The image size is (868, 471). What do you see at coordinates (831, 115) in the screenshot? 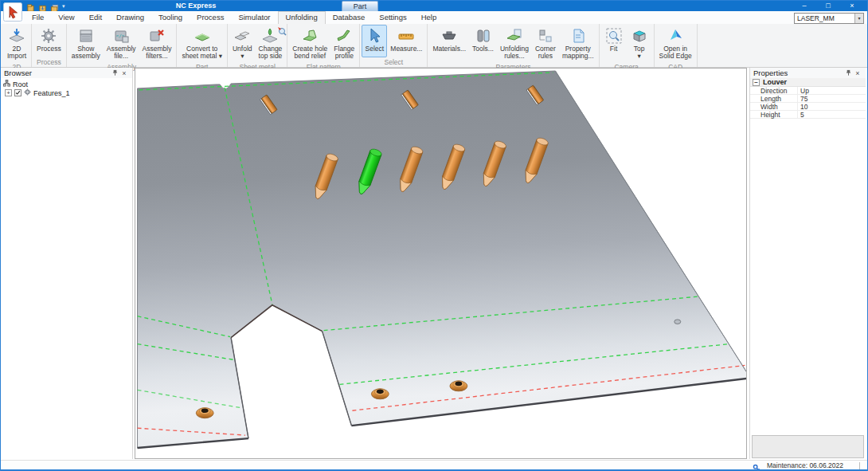
I see `property-value: 5` at bounding box center [831, 115].